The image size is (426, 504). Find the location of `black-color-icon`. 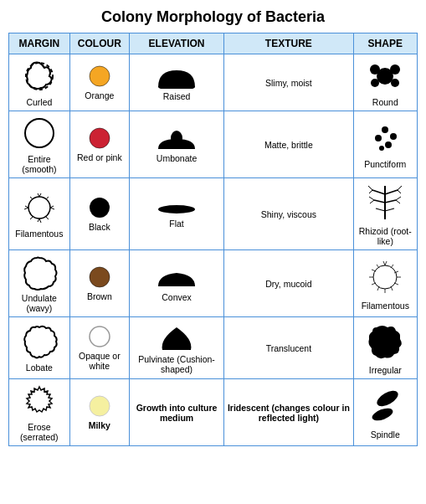

black-color-icon is located at coordinates (100, 208).